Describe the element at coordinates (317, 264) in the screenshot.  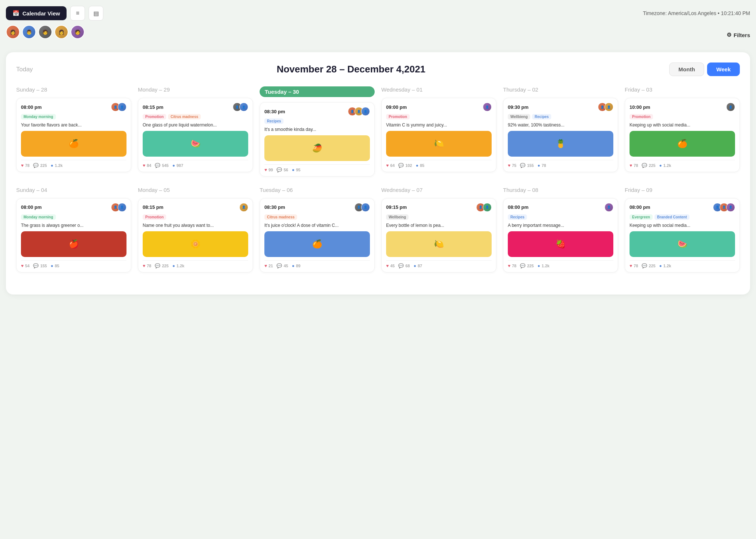
I see `card-stats: ♥21💬45●89` at that location.